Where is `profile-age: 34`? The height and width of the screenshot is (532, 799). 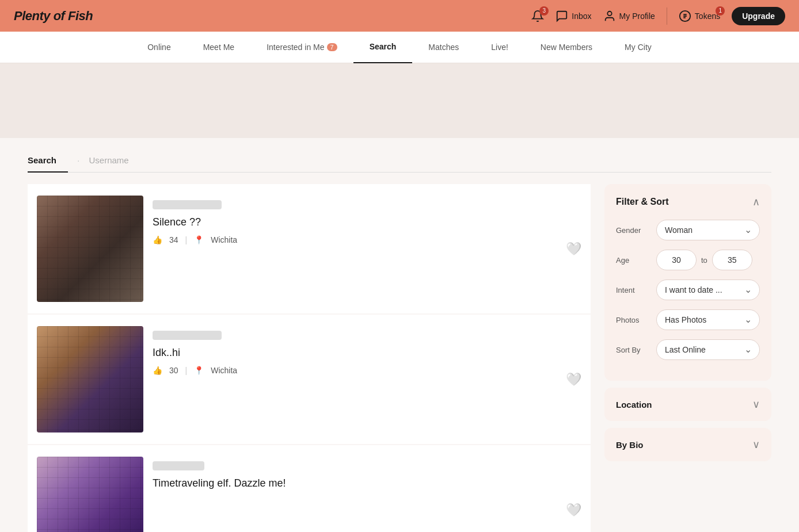 profile-age: 34 is located at coordinates (174, 240).